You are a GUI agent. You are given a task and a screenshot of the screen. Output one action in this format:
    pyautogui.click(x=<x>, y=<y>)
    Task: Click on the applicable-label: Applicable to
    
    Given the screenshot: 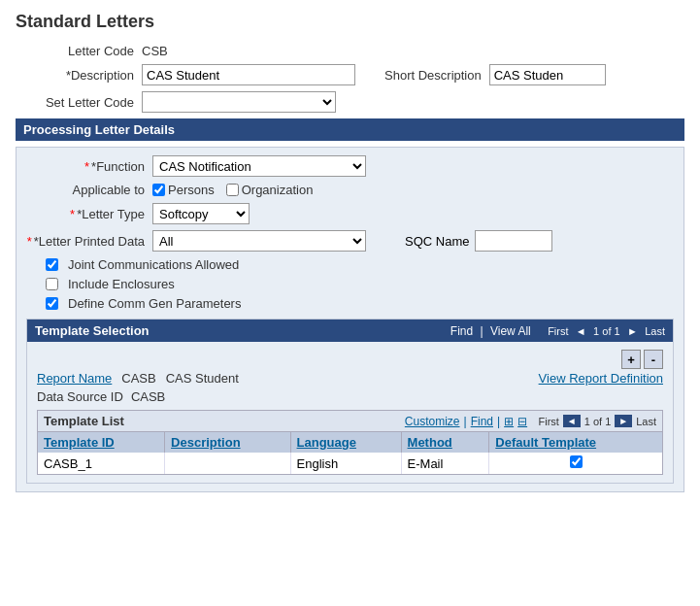 What is the action you would take?
    pyautogui.click(x=89, y=190)
    